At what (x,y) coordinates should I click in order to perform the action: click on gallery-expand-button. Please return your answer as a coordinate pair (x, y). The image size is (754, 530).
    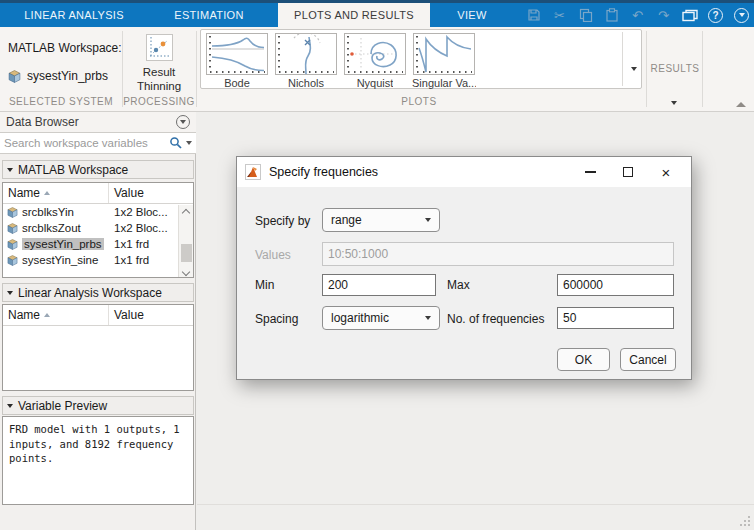
    Looking at the image, I should click on (634, 66).